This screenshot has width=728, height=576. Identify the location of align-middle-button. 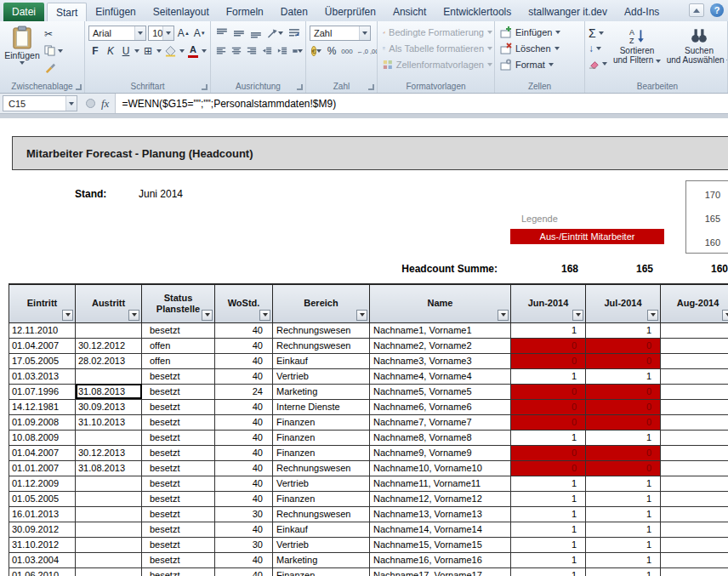
(239, 33).